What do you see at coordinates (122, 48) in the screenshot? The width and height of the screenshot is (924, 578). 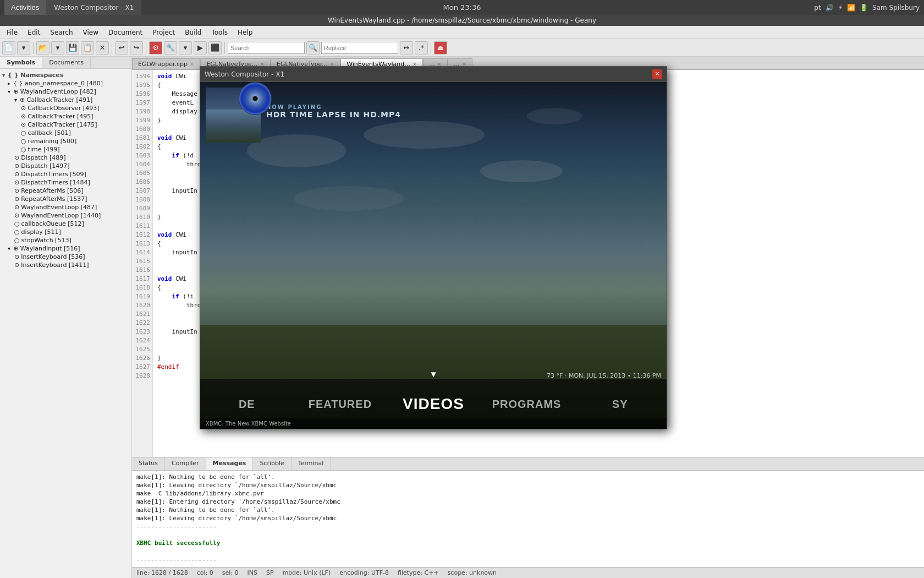 I see `undo-button: ↩` at bounding box center [122, 48].